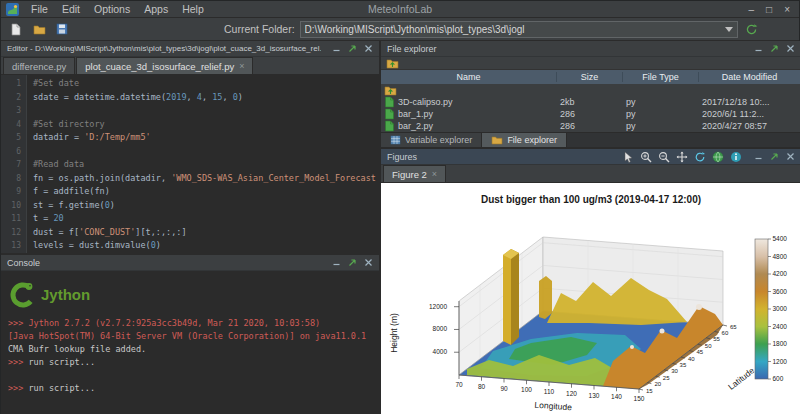  Describe the element at coordinates (71, 9) in the screenshot. I see `menu-edit: Edit` at that location.